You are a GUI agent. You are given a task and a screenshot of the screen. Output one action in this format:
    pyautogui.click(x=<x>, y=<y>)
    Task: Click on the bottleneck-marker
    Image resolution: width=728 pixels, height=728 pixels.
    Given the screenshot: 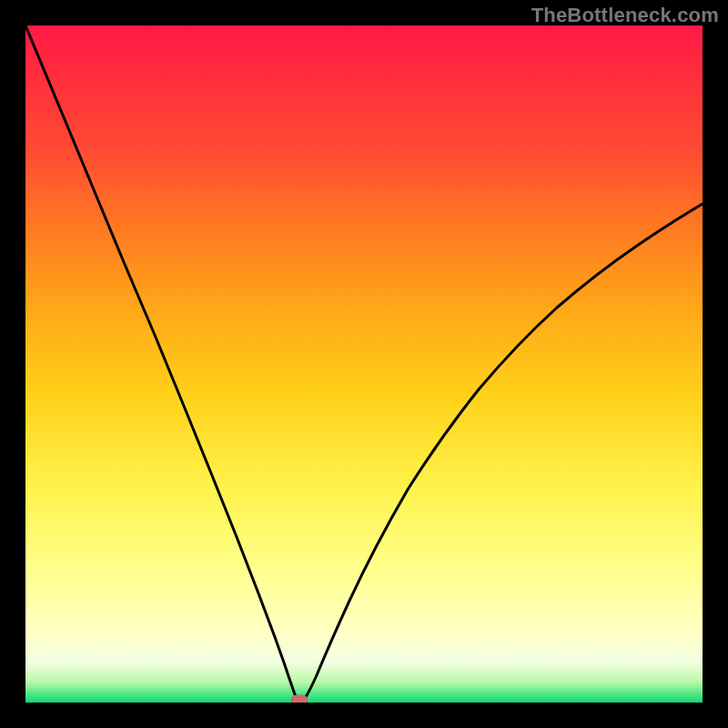 What is the action you would take?
    pyautogui.click(x=299, y=699)
    